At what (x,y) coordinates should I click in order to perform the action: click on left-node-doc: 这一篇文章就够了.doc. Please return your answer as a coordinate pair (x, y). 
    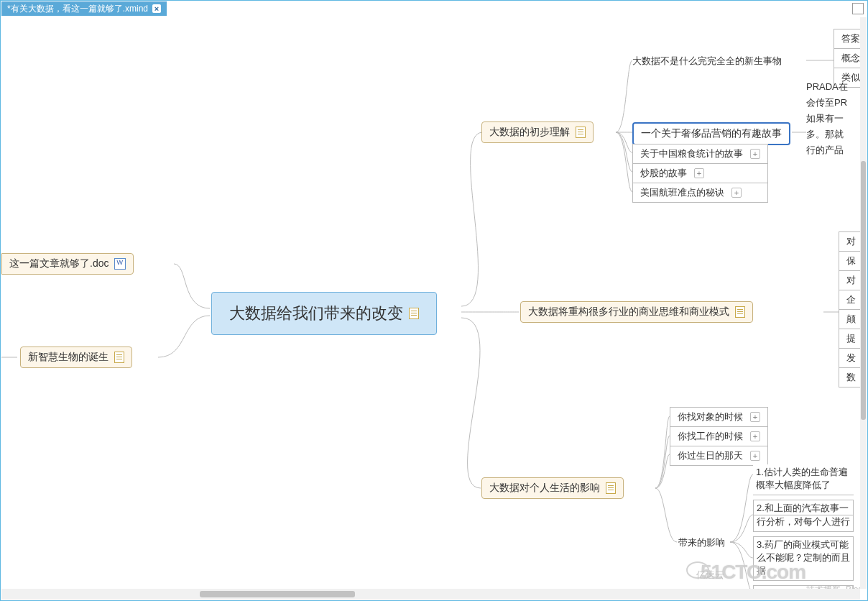
    Looking at the image, I should click on (68, 264).